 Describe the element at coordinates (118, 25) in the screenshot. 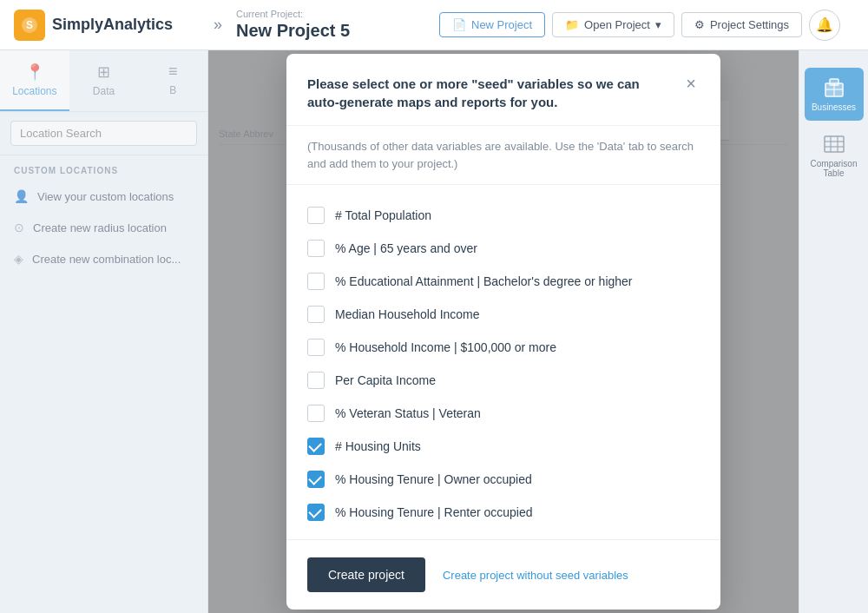

I see `logo-area: S SimplyAnalytics »` at that location.